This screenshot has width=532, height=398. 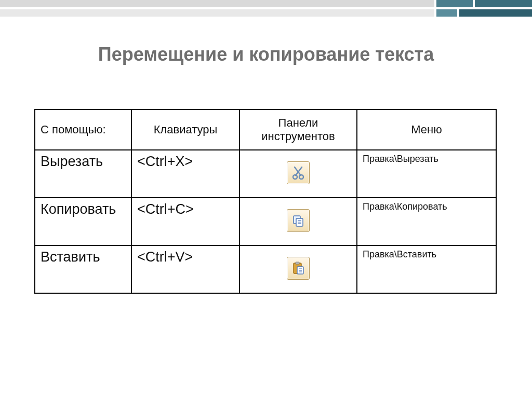 What do you see at coordinates (185, 130) in the screenshot?
I see `header-keyboard: Клавиатуры` at bounding box center [185, 130].